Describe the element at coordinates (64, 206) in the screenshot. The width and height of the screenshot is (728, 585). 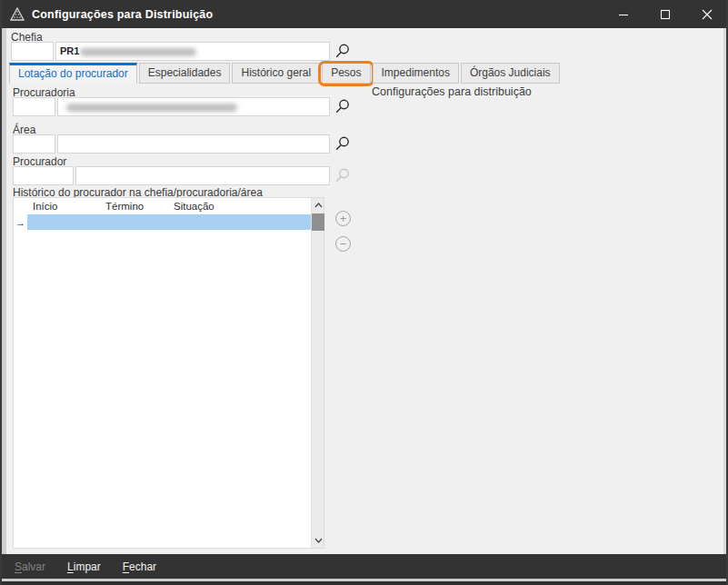
I see `grid-header-inicio: Início` at that location.